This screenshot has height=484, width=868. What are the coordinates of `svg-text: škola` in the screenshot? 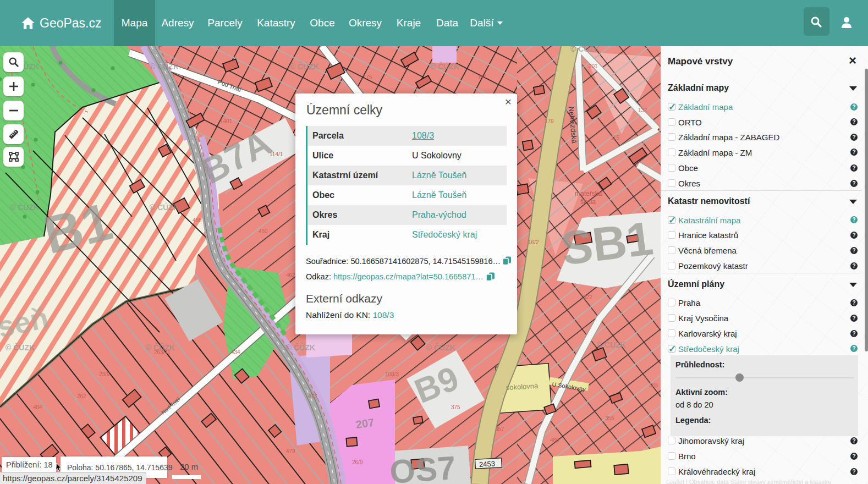 It's located at (588, 202).